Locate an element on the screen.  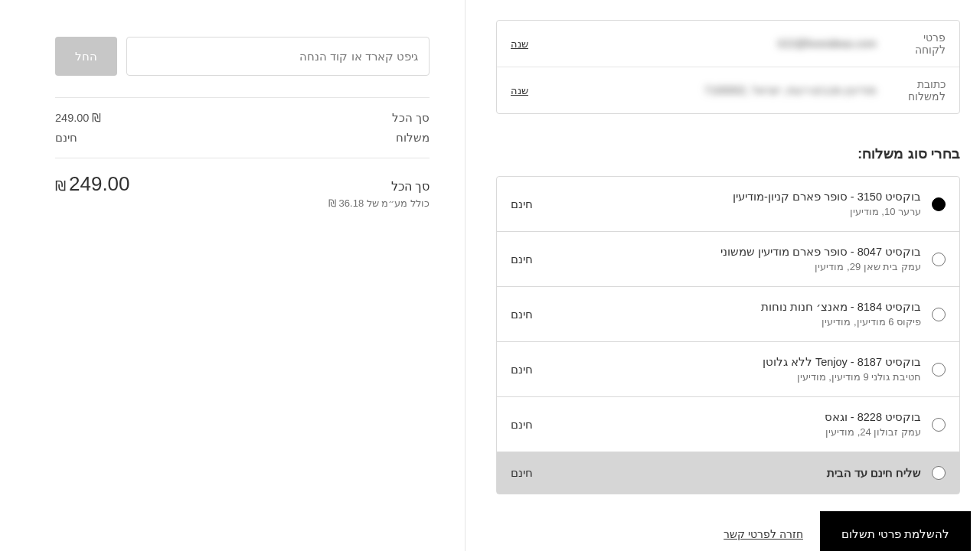
divider is located at coordinates (242, 98).